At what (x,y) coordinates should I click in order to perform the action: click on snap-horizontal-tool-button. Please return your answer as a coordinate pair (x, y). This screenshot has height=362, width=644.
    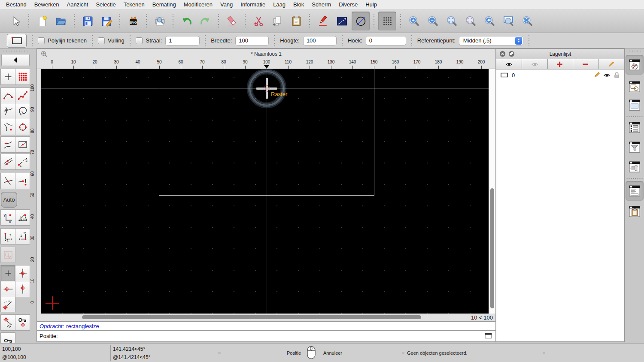
    Looking at the image, I should click on (8, 289).